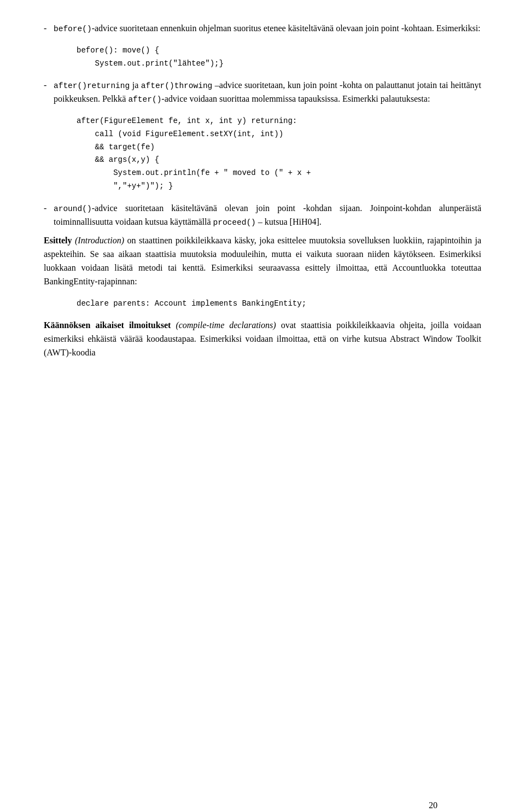 This screenshot has height=812, width=525. I want to click on proceed-code: proceed(), so click(235, 223).